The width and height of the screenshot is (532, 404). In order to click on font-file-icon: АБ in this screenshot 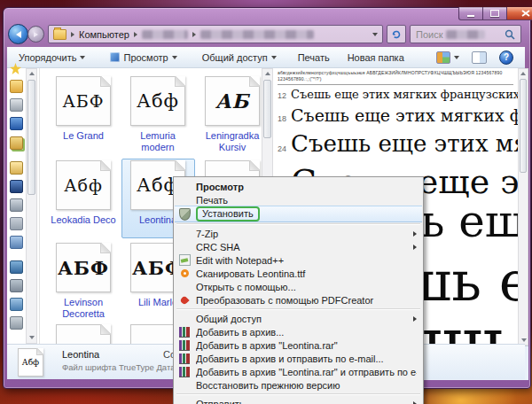, I will do `click(232, 101)`.